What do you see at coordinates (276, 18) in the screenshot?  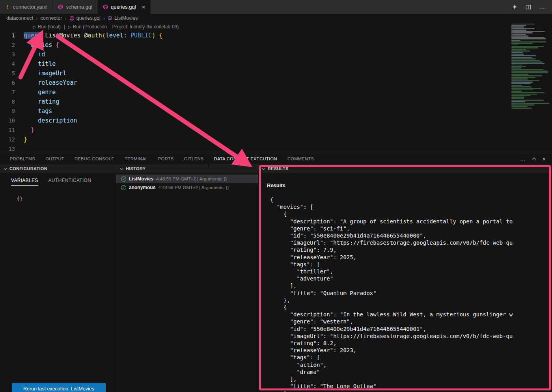 I see `breadcrumb: dataconnect›connector›queries.gql›ListMo…` at bounding box center [276, 18].